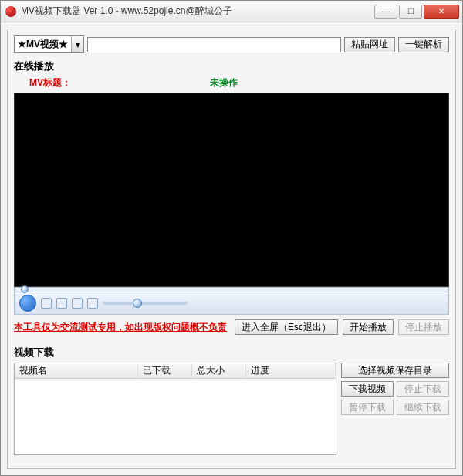  What do you see at coordinates (25, 289) in the screenshot?
I see `seek-knob` at bounding box center [25, 289].